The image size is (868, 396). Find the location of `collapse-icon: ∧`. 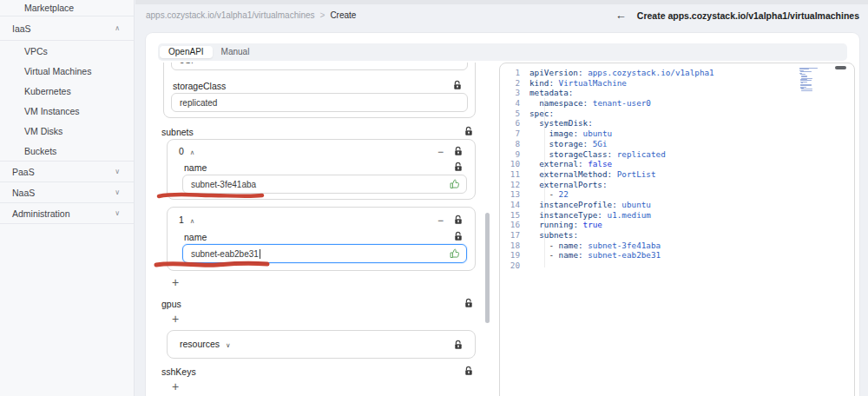

collapse-icon: ∧ is located at coordinates (193, 153).